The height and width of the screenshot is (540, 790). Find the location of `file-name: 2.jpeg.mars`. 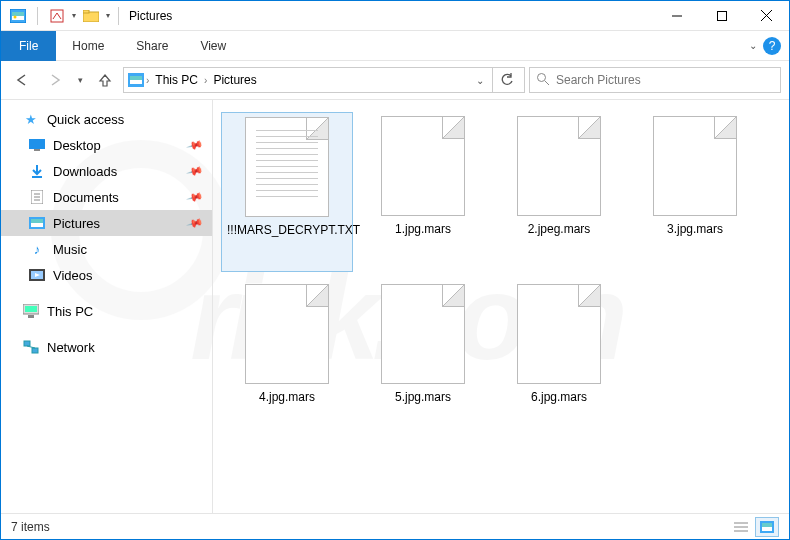

file-name: 2.jpeg.mars is located at coordinates (560, 229).